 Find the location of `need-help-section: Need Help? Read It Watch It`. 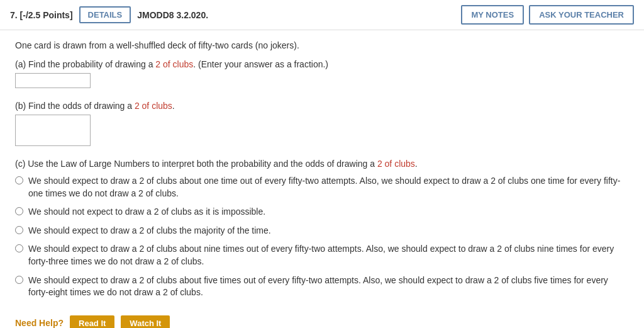

need-help-section: Need Help? Read It Watch It is located at coordinates (322, 319).